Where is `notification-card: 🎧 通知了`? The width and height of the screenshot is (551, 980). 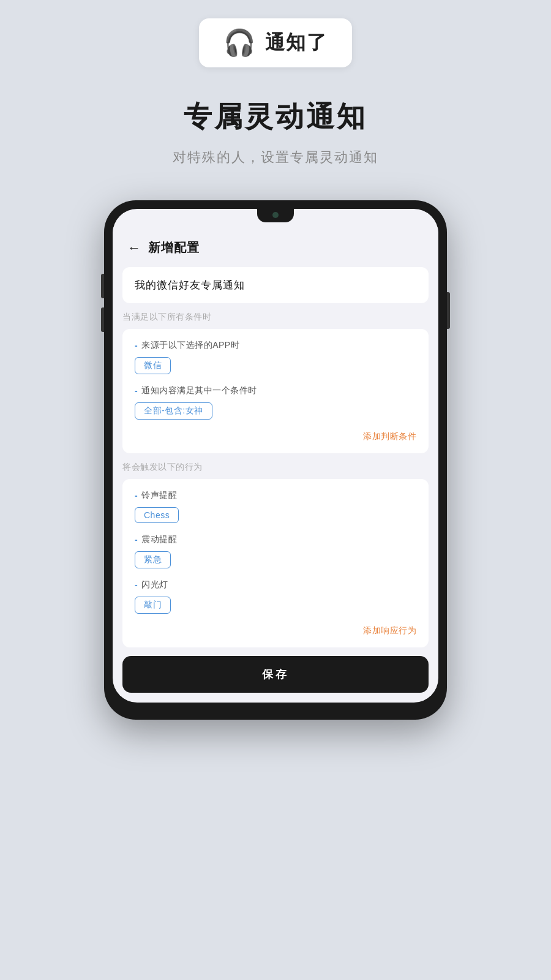
notification-card: 🎧 通知了 is located at coordinates (276, 43).